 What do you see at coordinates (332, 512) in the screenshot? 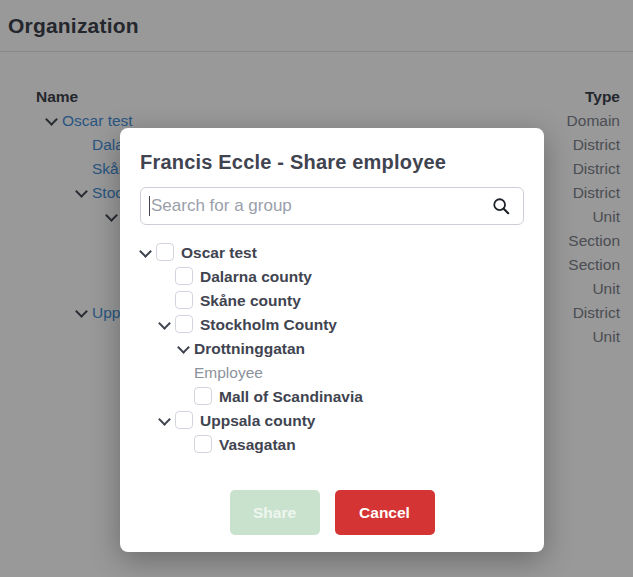
I see `modal-button-row: Share Cancel` at bounding box center [332, 512].